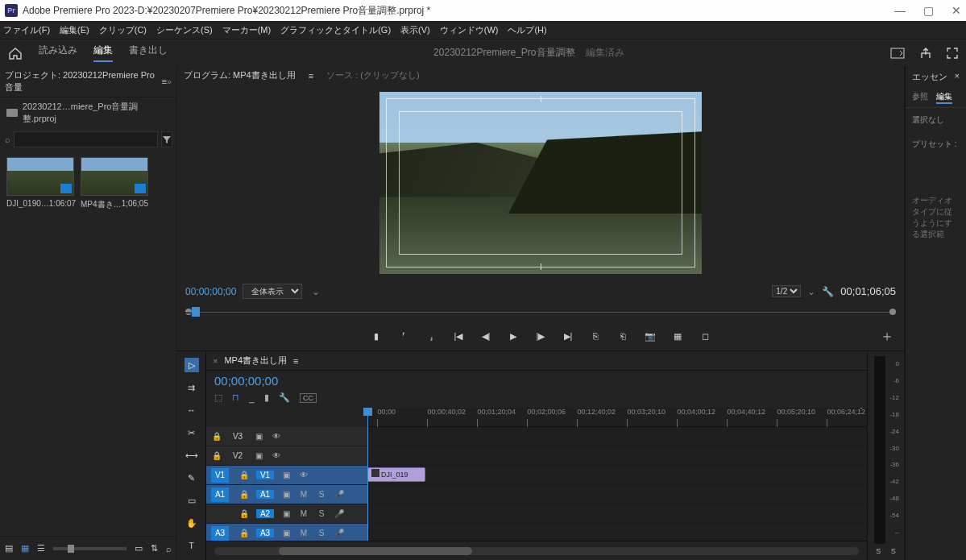 The width and height of the screenshot is (966, 560). What do you see at coordinates (218, 398) in the screenshot?
I see `insert-icon: ⬚` at bounding box center [218, 398].